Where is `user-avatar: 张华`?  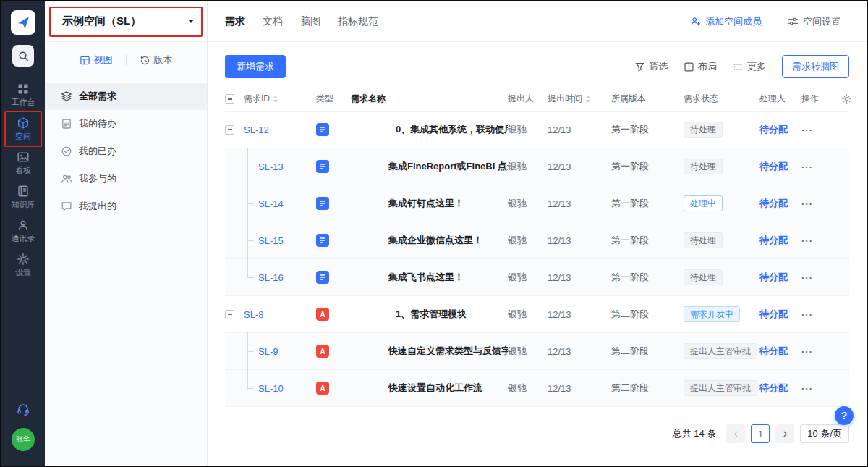 user-avatar: 张华 is located at coordinates (23, 439).